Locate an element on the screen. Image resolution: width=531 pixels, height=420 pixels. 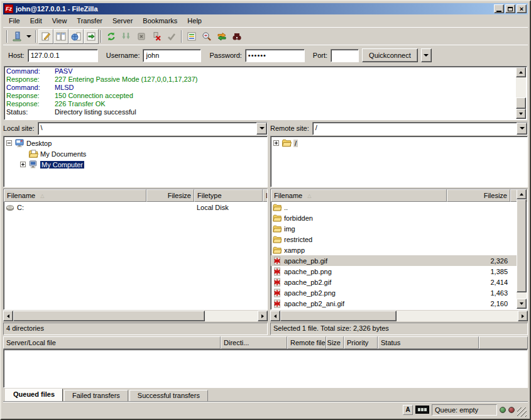
column-header-last-modified: L is located at coordinates (265, 196).